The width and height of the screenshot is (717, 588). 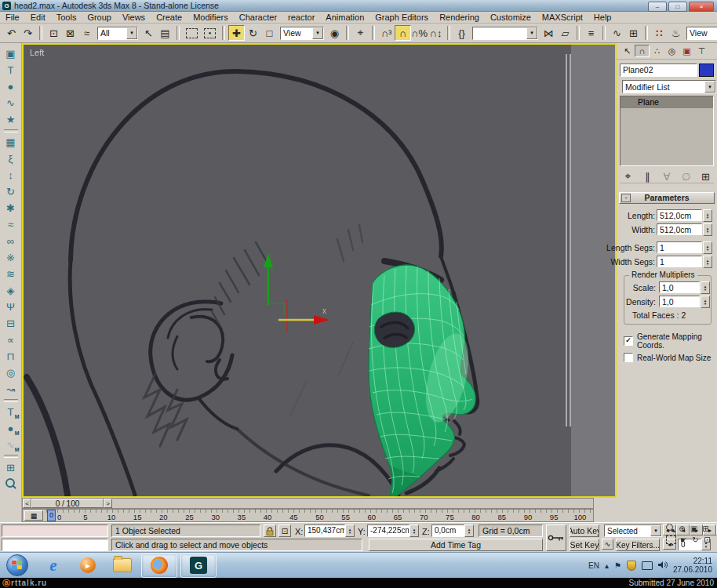 What do you see at coordinates (11, 119) in the screenshot?
I see `reactor-deforming-mesh-collection-icon: ★` at bounding box center [11, 119].